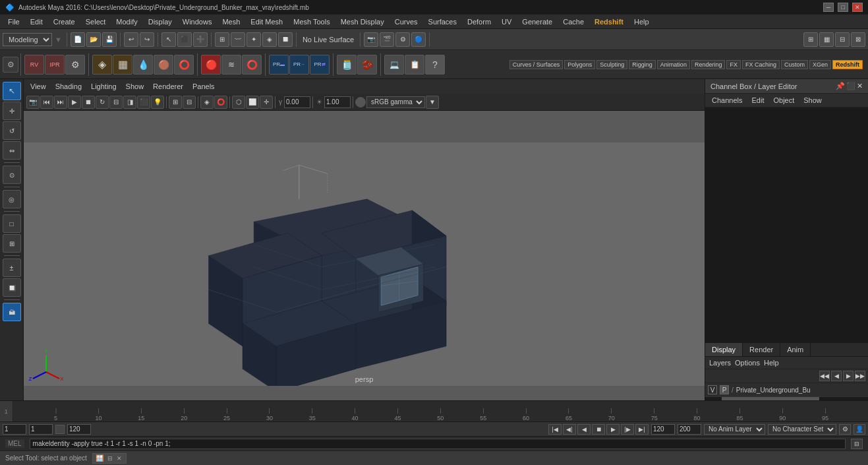  I want to click on vt-xray-btn: ⬡, so click(239, 102).